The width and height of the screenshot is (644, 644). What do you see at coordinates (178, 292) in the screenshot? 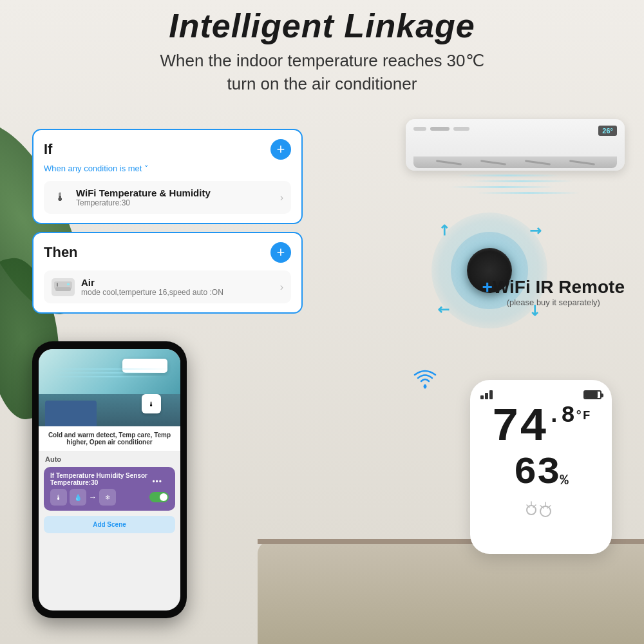
I see `then-device-detail: mode cool,temperture 16,speed auto :ON` at bounding box center [178, 292].